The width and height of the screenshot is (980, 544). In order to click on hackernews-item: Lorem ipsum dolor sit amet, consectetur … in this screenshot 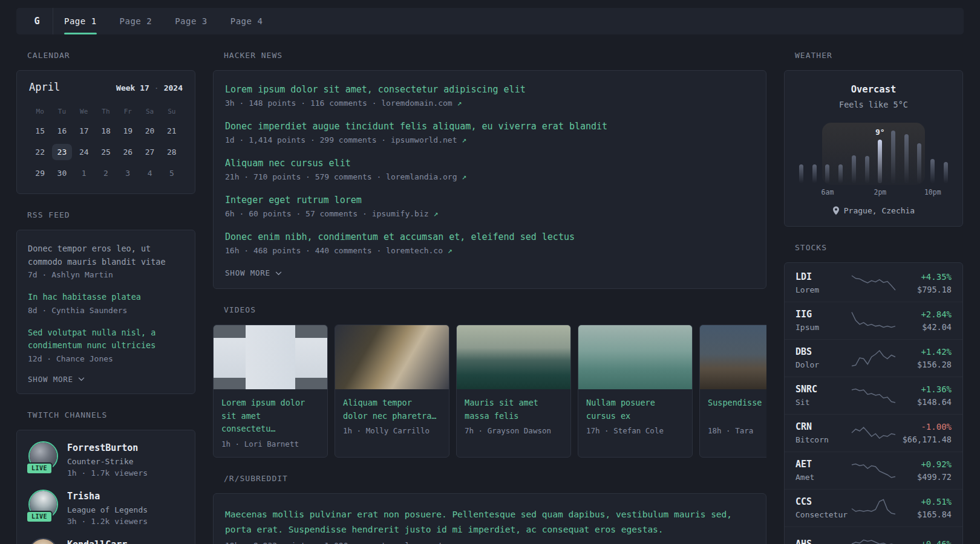, I will do `click(490, 96)`.